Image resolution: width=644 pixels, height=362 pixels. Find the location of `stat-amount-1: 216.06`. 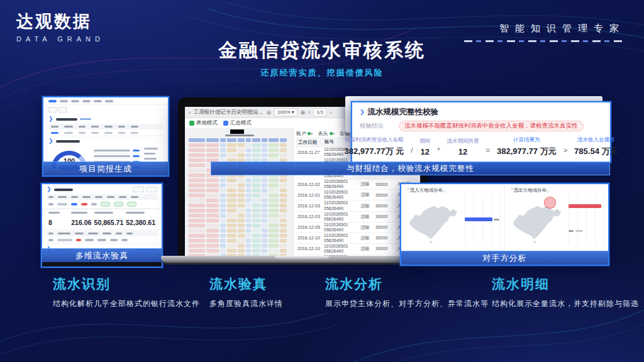

stat-amount-1: 216.06 is located at coordinates (81, 220).